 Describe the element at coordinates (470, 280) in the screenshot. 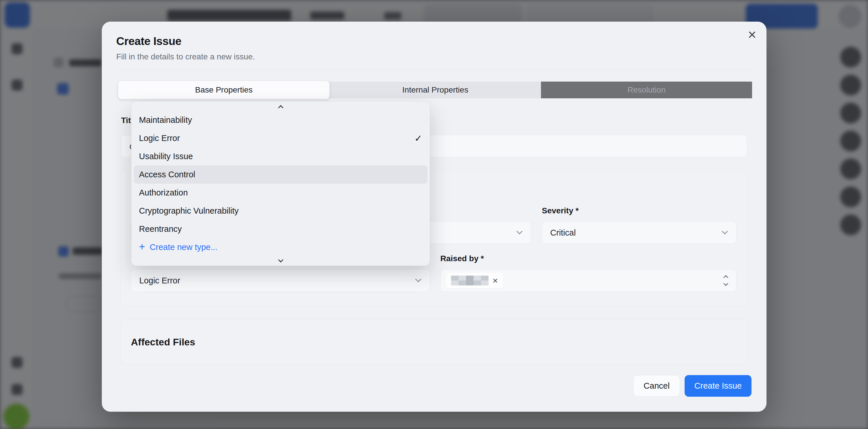

I see `redacted-username` at that location.